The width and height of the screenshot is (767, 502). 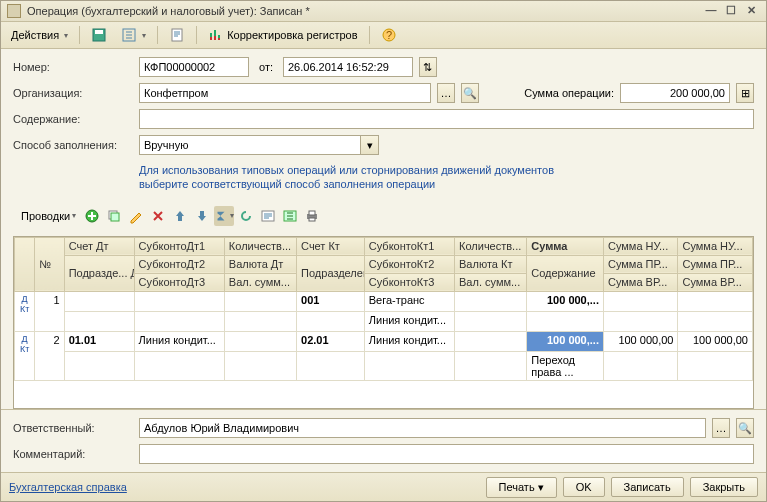 What do you see at coordinates (446, 93) in the screenshot?
I see `org-select-icon: …` at bounding box center [446, 93].